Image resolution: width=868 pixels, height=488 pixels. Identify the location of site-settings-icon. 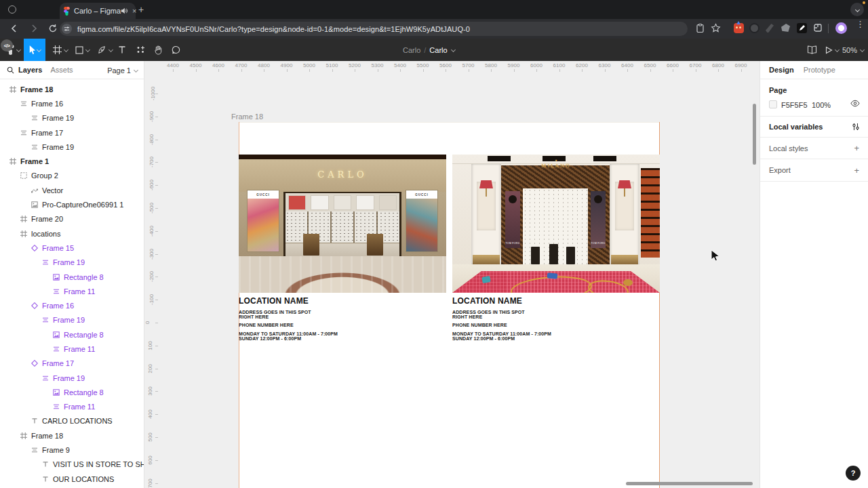
(66, 28).